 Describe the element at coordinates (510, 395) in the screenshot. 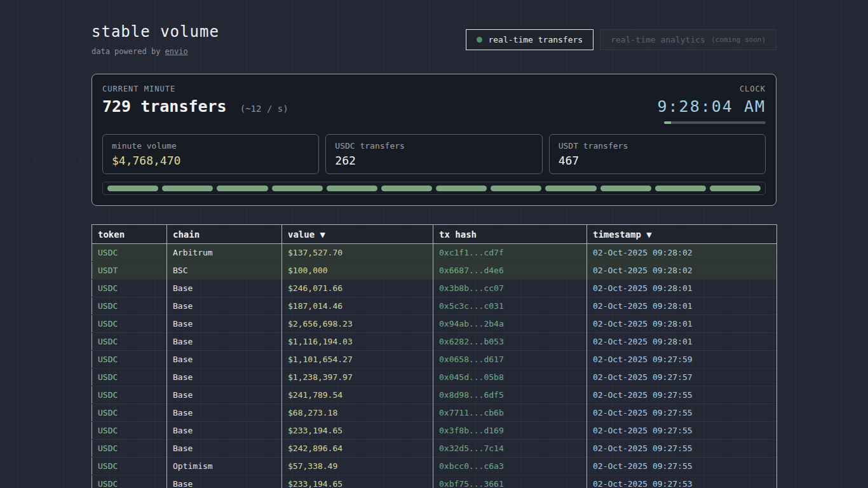

I see `cell-tx_hash: 0x8d98...6df5` at that location.